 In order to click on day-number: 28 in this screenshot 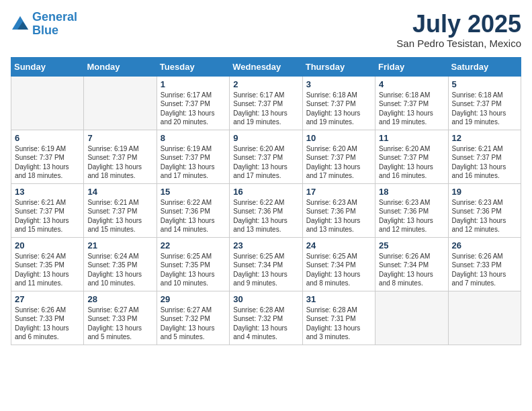, I will do `click(120, 300)`.